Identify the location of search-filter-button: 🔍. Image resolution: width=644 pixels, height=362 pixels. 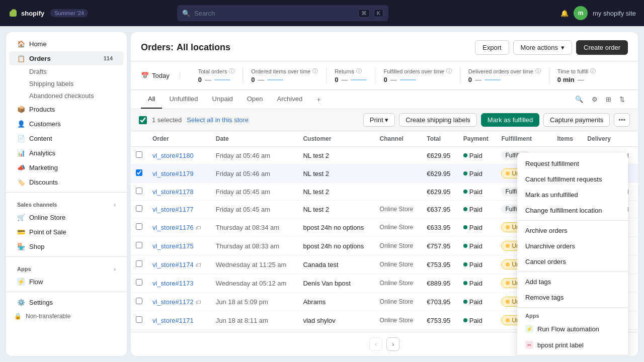
(580, 100).